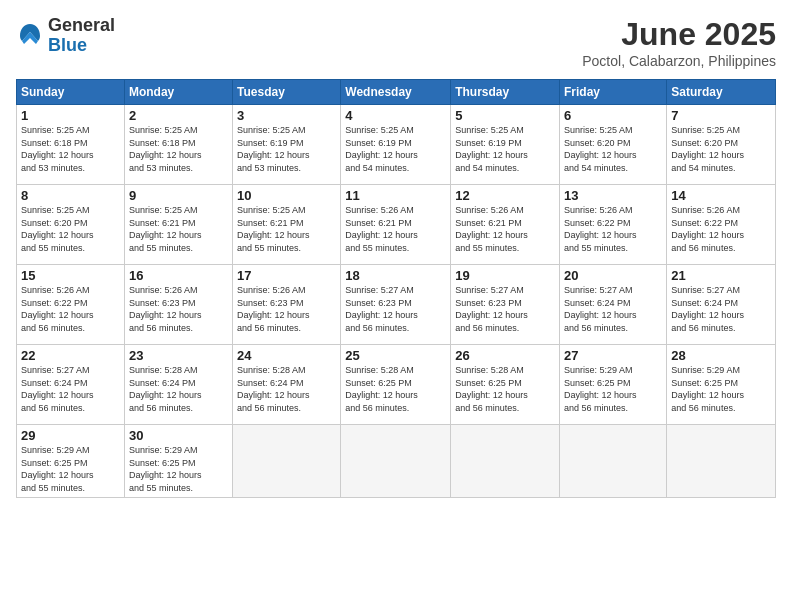  Describe the element at coordinates (506, 92) in the screenshot. I see `calendar-header-thursday: Thursday` at that location.